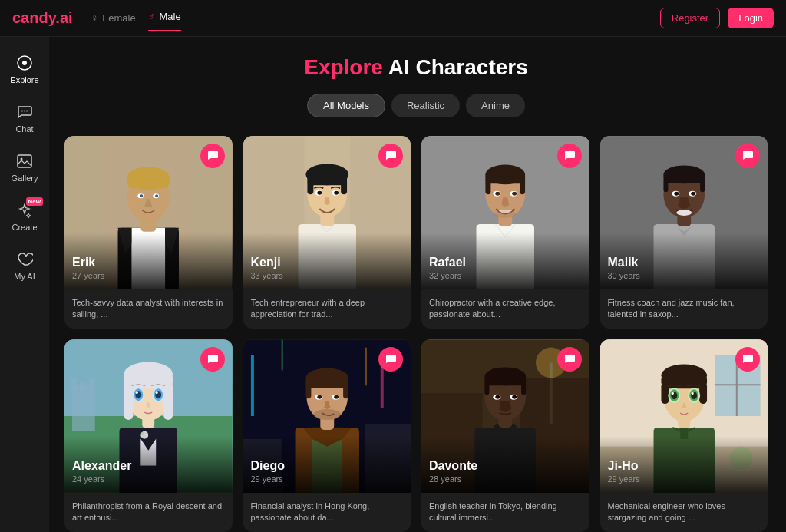 This screenshot has height=532, width=786. Describe the element at coordinates (149, 464) in the screenshot. I see `char-overlay-alexander: Alexander 24 years` at that location.